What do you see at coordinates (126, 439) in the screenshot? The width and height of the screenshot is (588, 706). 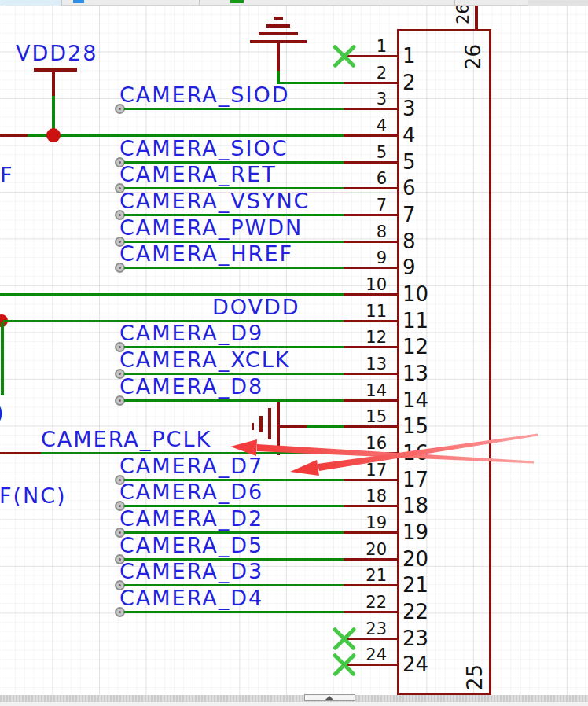 I see `net-label-camera-pclk: CAMERA_PCLK` at bounding box center [126, 439].